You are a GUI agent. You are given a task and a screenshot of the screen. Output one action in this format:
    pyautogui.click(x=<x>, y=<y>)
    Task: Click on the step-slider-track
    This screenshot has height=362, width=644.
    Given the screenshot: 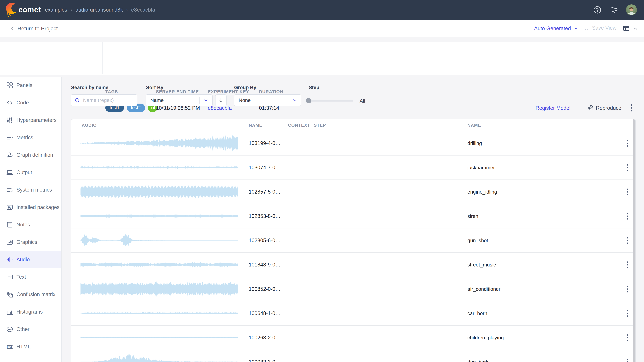 What is the action you would take?
    pyautogui.click(x=331, y=101)
    